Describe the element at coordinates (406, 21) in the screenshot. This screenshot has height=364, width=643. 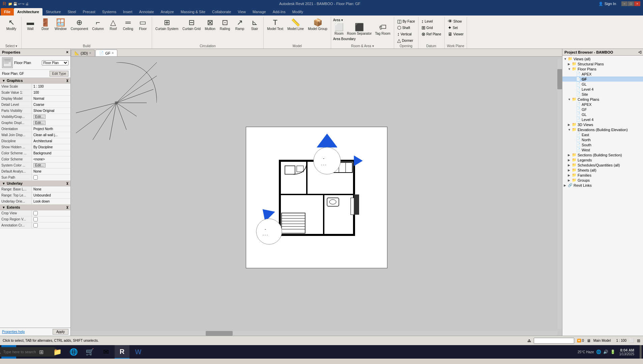
I see `by-face-button: ◫ By Face` at that location.